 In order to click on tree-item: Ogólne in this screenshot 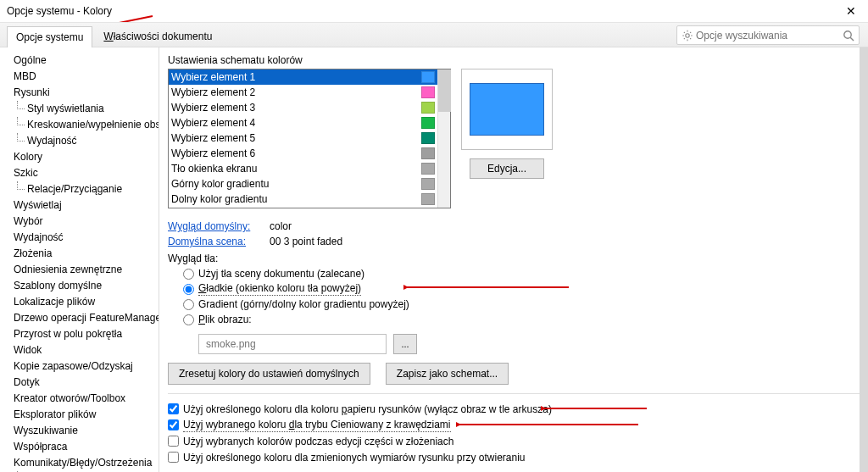, I will do `click(80, 61)`.